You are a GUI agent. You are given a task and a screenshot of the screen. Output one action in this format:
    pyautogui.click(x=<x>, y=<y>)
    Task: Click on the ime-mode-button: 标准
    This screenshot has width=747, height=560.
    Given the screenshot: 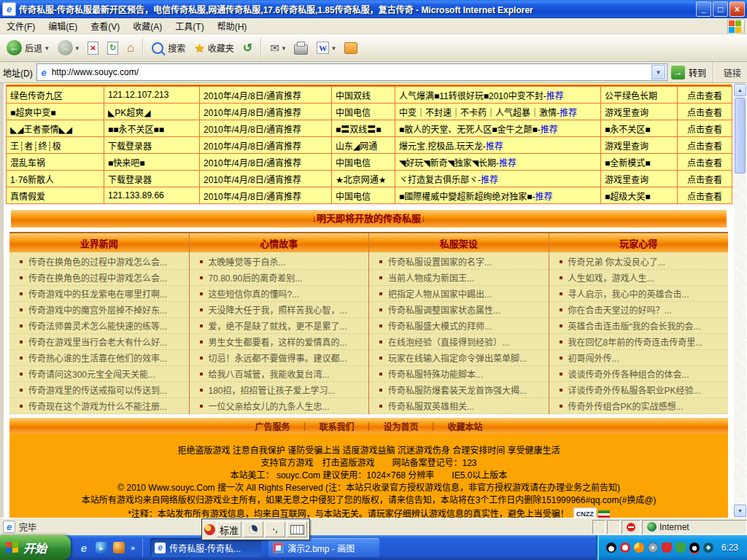 What is the action you would take?
    pyautogui.click(x=229, y=529)
    